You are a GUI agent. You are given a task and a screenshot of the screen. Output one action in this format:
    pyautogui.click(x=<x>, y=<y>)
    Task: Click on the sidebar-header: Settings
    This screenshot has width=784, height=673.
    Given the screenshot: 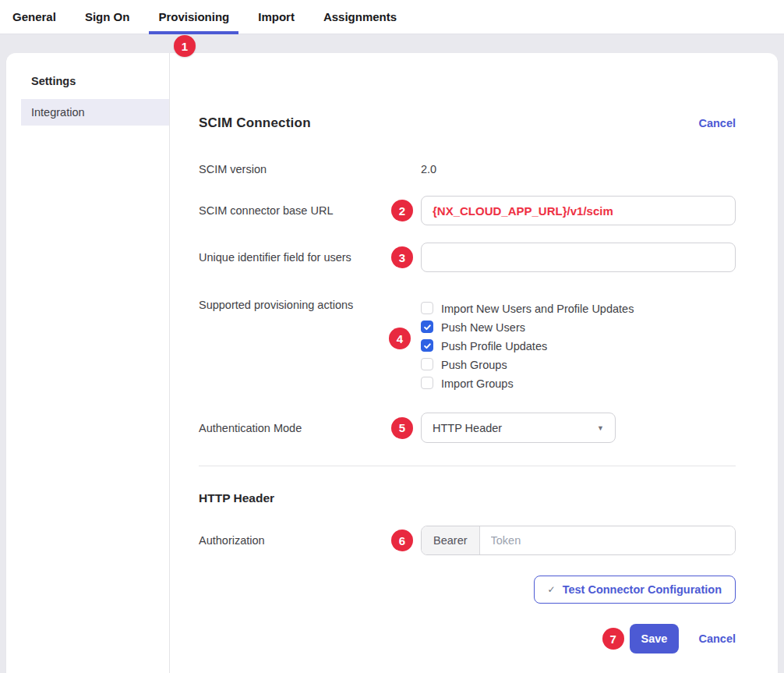 What is the action you would take?
    pyautogui.click(x=100, y=81)
    